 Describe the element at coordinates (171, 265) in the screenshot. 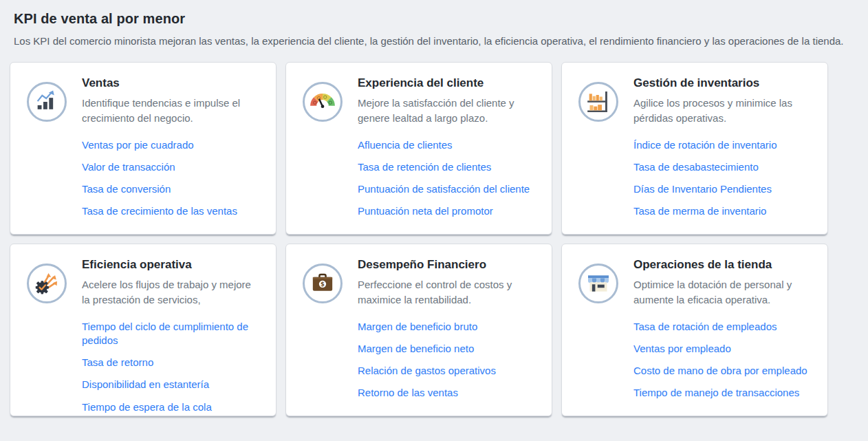

I see `card-title: Eficiencia operativa` at that location.